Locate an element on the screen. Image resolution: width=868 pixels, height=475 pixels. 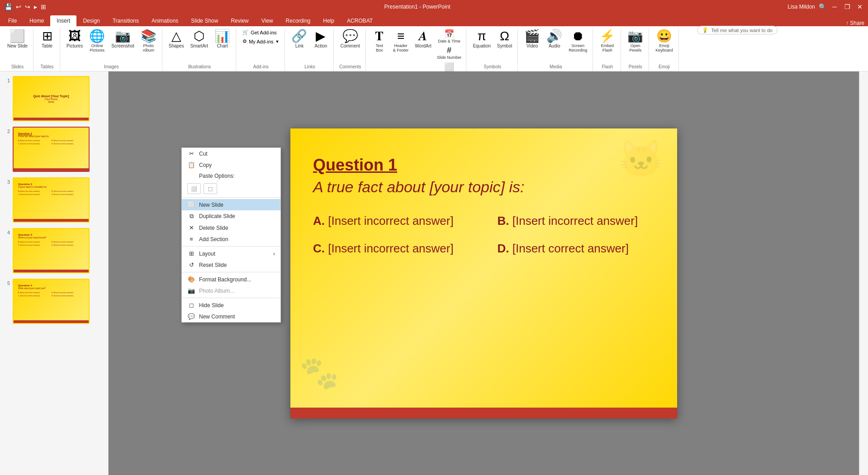
emoji-keyboard-button: 😀 EmojiKeyboard is located at coordinates (664, 41).